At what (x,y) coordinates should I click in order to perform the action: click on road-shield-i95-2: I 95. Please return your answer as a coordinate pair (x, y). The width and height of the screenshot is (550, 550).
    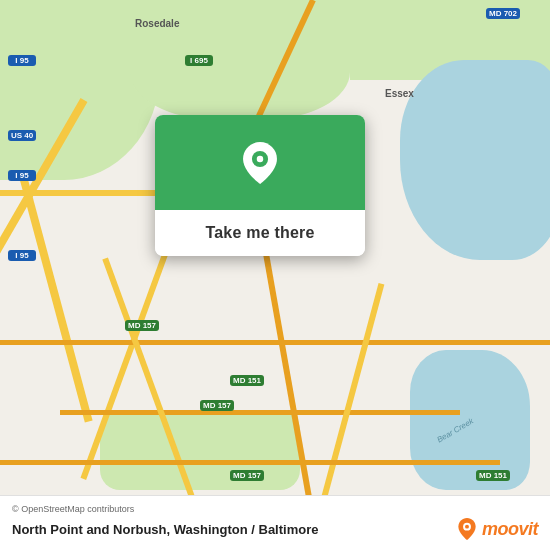
    Looking at the image, I should click on (22, 176).